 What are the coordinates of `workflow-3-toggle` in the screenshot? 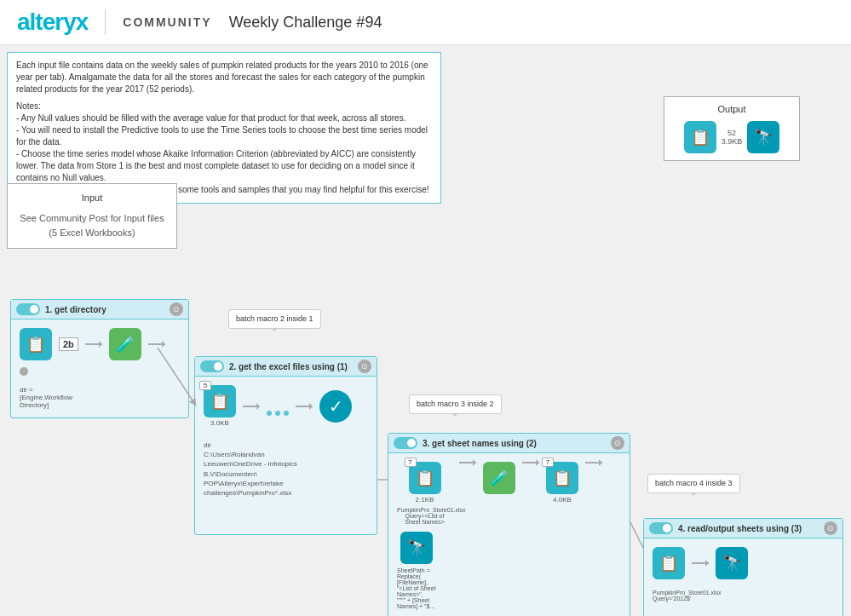 It's located at (405, 443).